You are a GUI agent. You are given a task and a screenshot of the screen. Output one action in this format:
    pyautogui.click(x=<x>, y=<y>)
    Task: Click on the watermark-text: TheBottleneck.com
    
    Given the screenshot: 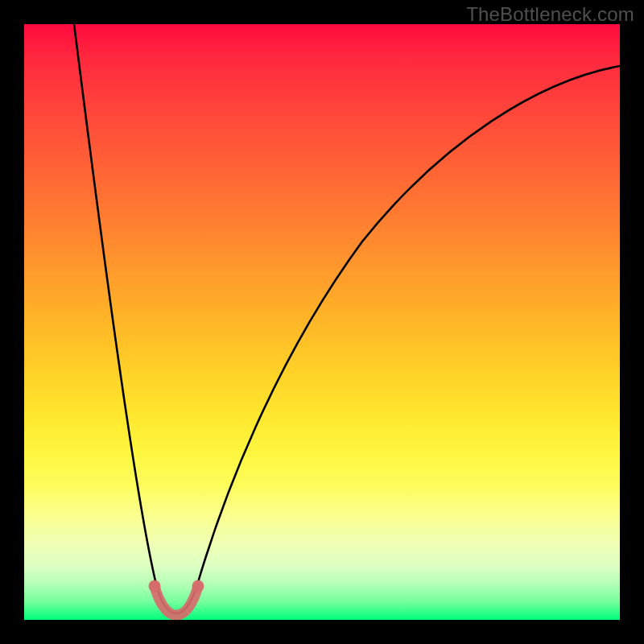 What is the action you would take?
    pyautogui.click(x=551, y=14)
    